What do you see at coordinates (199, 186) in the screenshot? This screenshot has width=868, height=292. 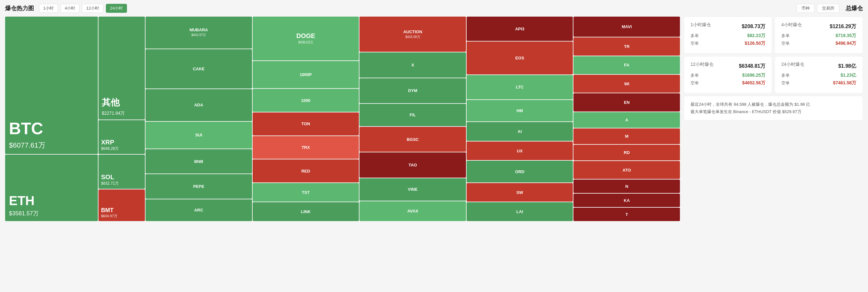 I see `cell-pepe: PEPE` at bounding box center [199, 186].